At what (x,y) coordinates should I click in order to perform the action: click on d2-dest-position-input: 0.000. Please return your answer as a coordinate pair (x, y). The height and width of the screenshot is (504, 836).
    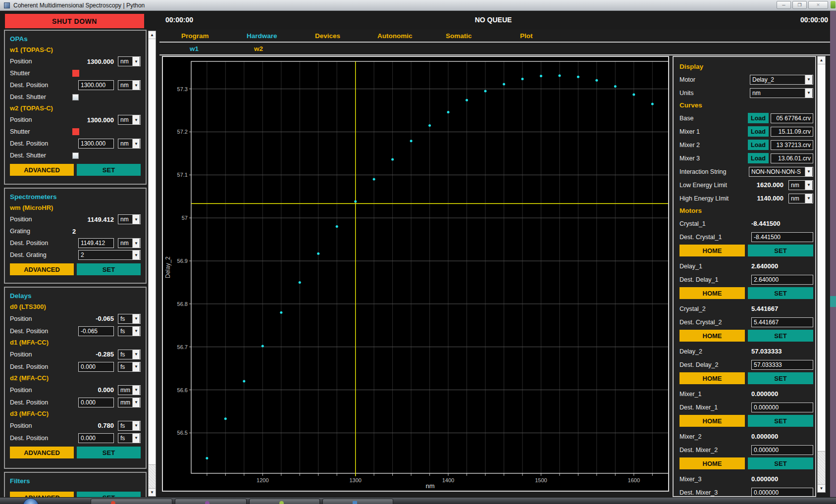
    Looking at the image, I should click on (96, 403).